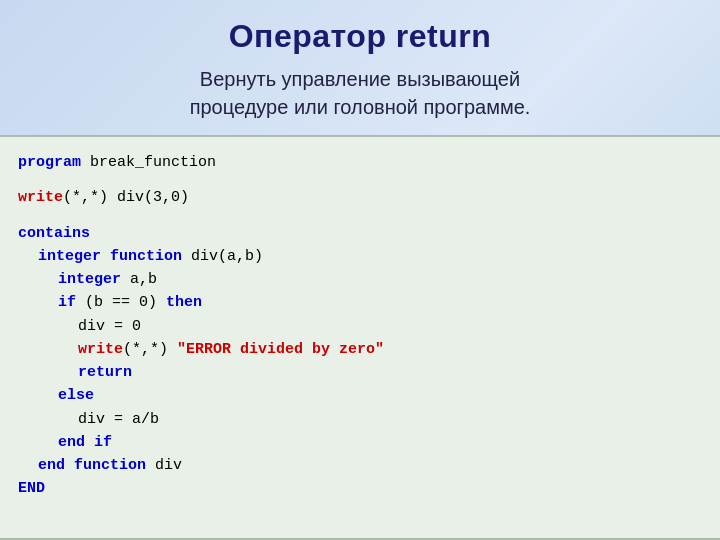 The height and width of the screenshot is (540, 720). Describe the element at coordinates (360, 198) in the screenshot. I see `code-line-2: write(*,*) div(3,0)` at that location.